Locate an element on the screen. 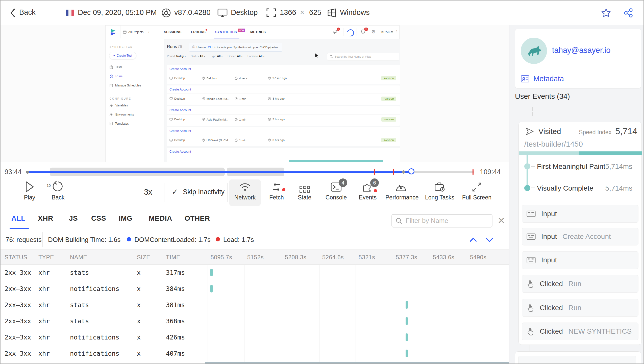  table-row: 2xx–3xx xhr notifications x 407ms is located at coordinates (255, 354).